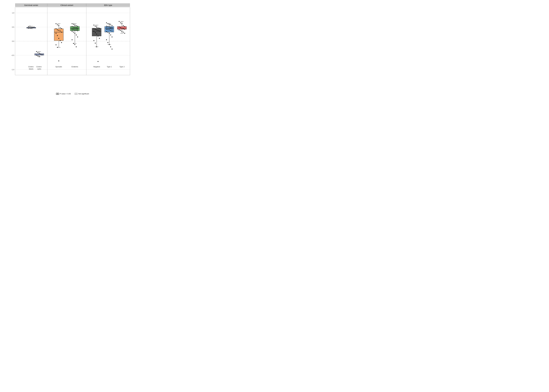 This screenshot has height=392, width=549. What do you see at coordinates (13, 70) in the screenshot?
I see `y-tick-label: -1.0` at bounding box center [13, 70].